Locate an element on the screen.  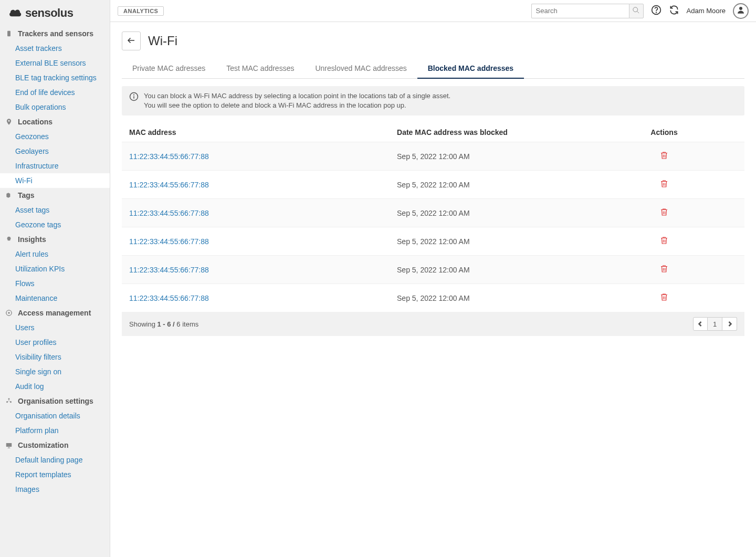
tab: Test MAC addresses is located at coordinates (260, 69).